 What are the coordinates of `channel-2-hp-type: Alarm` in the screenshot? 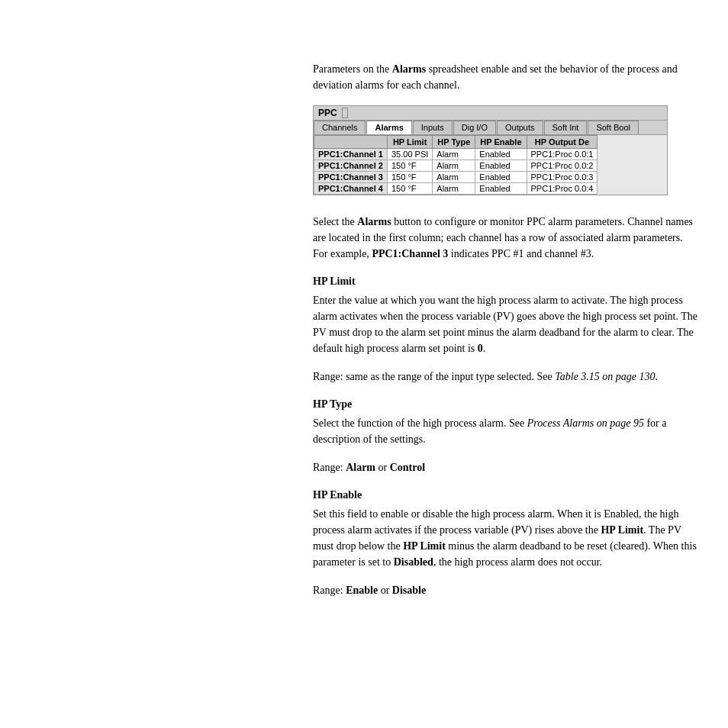 It's located at (454, 166).